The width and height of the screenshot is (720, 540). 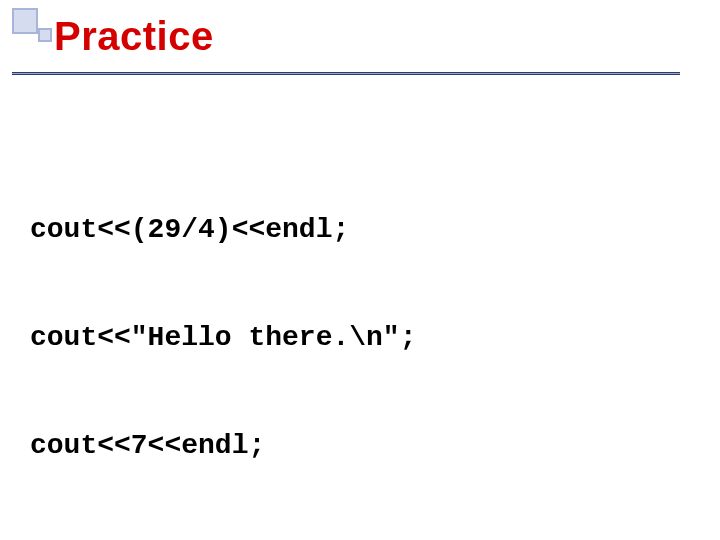 I want to click on code-line: cout<<(3+5)<<endl;, so click(x=223, y=538).